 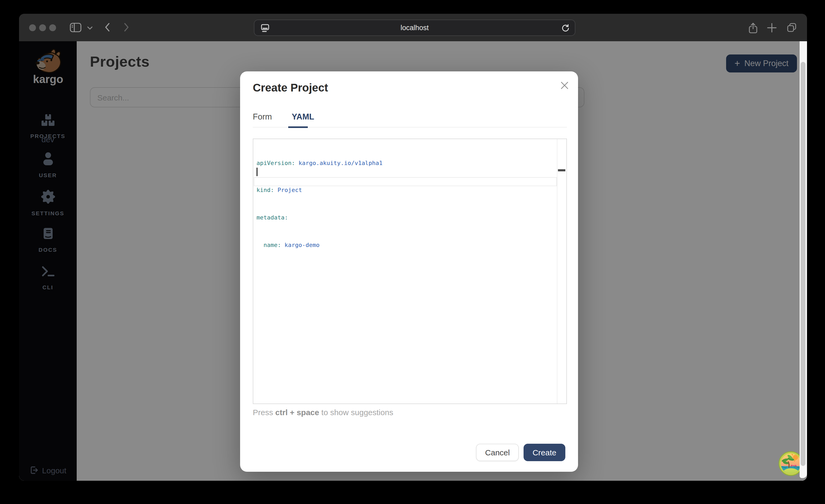 What do you see at coordinates (297, 412) in the screenshot?
I see `hint-shortcut: ctrl + space` at bounding box center [297, 412].